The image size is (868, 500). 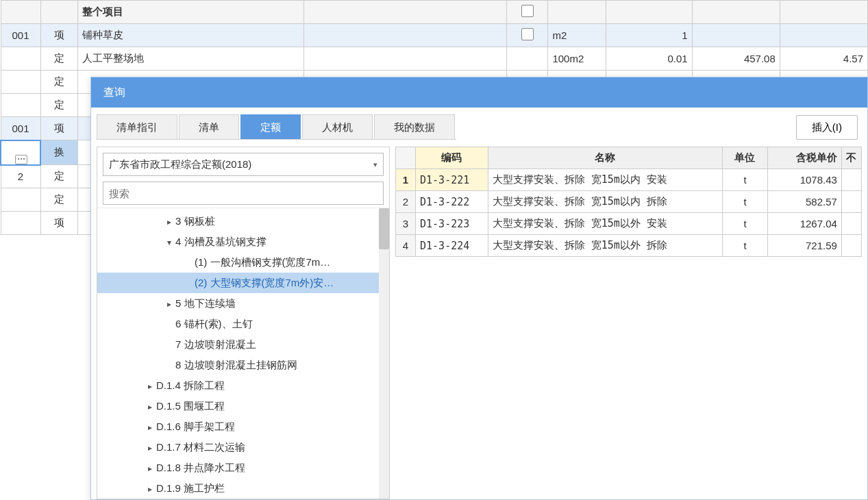 I want to click on tree-item-label: D.1.7 材料二次运输, so click(x=201, y=447).